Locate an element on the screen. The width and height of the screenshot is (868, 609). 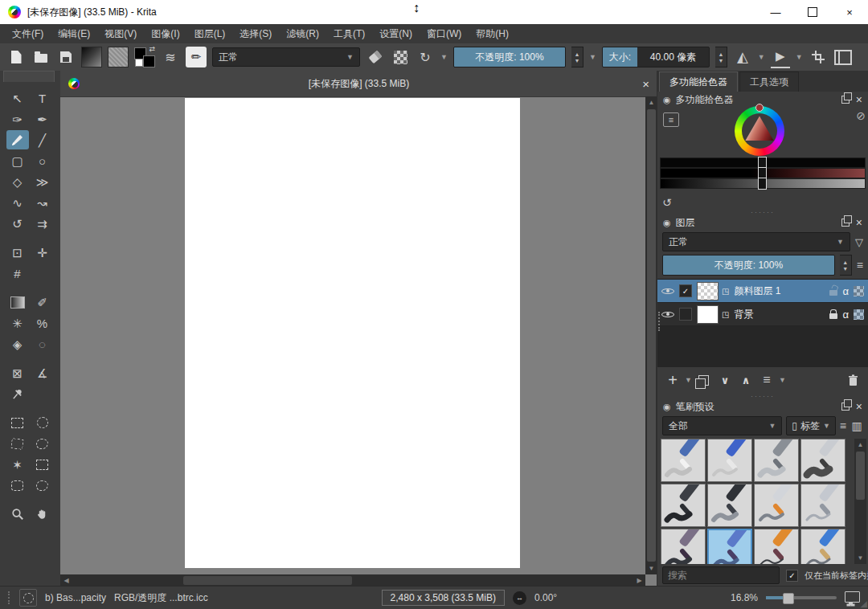
preserve-alpha-button is located at coordinates (400, 57).